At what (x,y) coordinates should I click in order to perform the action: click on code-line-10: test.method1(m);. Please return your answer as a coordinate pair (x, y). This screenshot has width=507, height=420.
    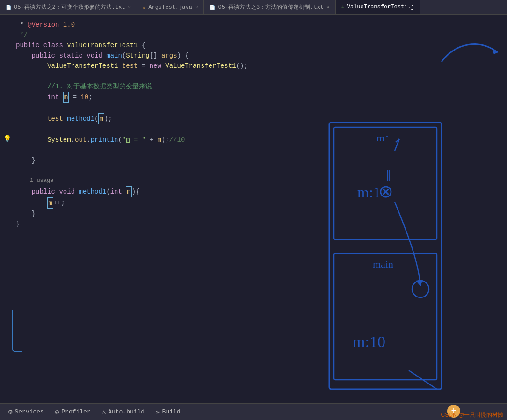
    Looking at the image, I should click on (159, 119).